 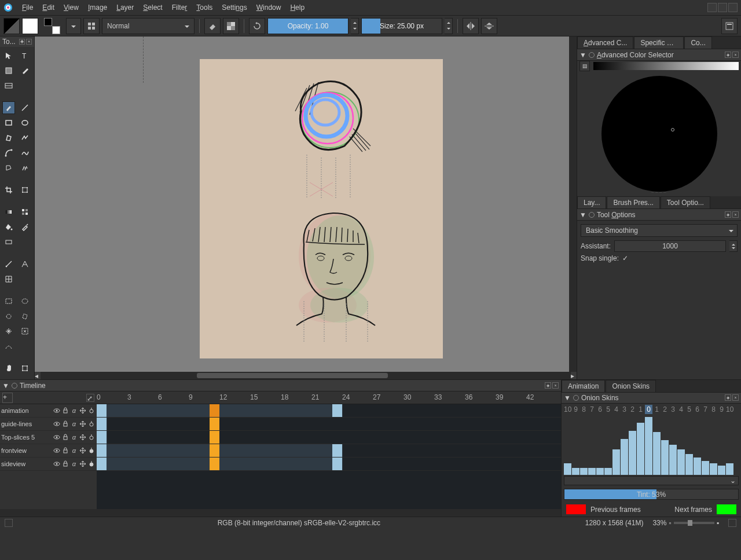 I want to click on tab-brush-presets: Brush Pres..., so click(x=633, y=203).